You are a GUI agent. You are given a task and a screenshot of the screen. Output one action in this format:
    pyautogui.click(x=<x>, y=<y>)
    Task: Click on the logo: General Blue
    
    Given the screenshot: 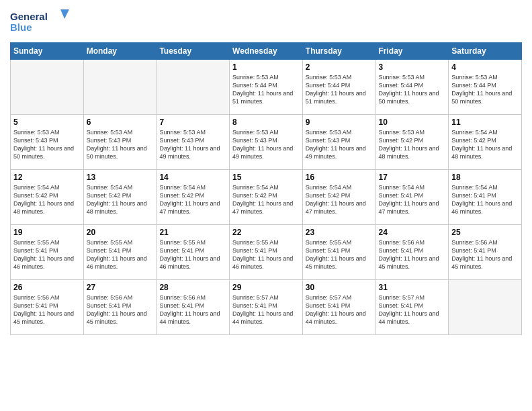 What is the action you would take?
    pyautogui.click(x=40, y=21)
    